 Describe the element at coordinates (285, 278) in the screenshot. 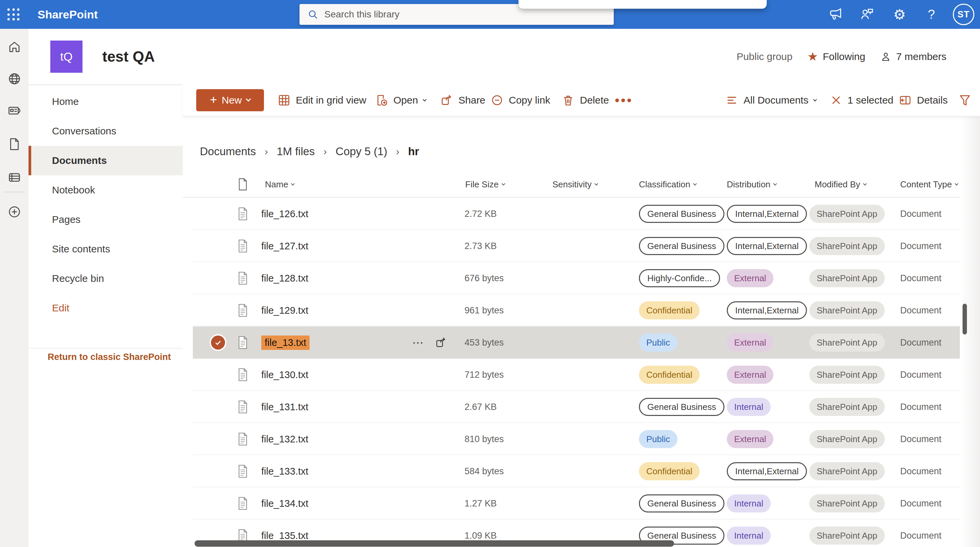

I see `file-name-link: file_128.txt` at that location.